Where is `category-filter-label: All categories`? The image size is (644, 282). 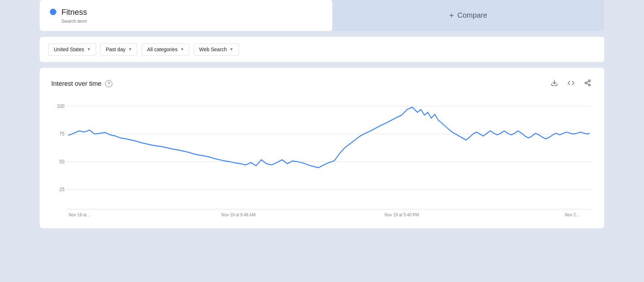
category-filter-label: All categories is located at coordinates (162, 49).